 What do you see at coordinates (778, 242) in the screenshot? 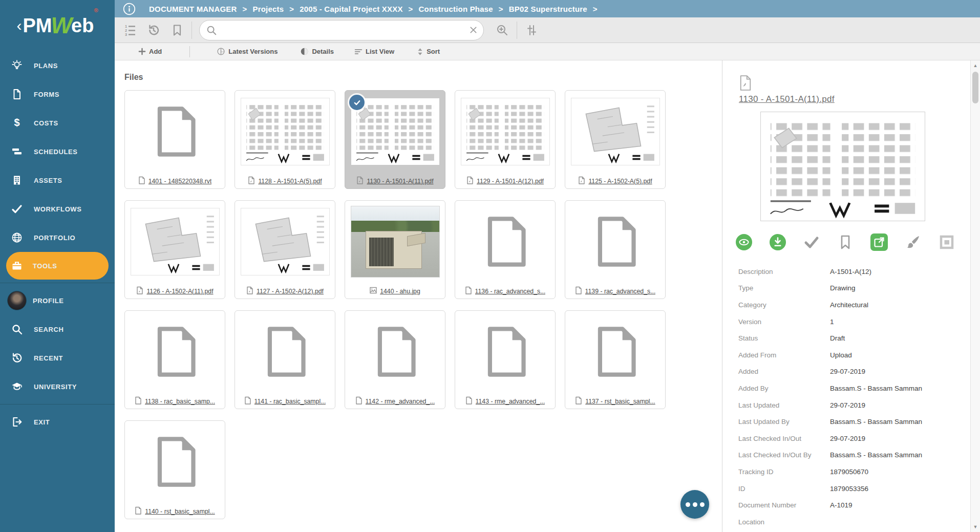
I see `download-button` at bounding box center [778, 242].